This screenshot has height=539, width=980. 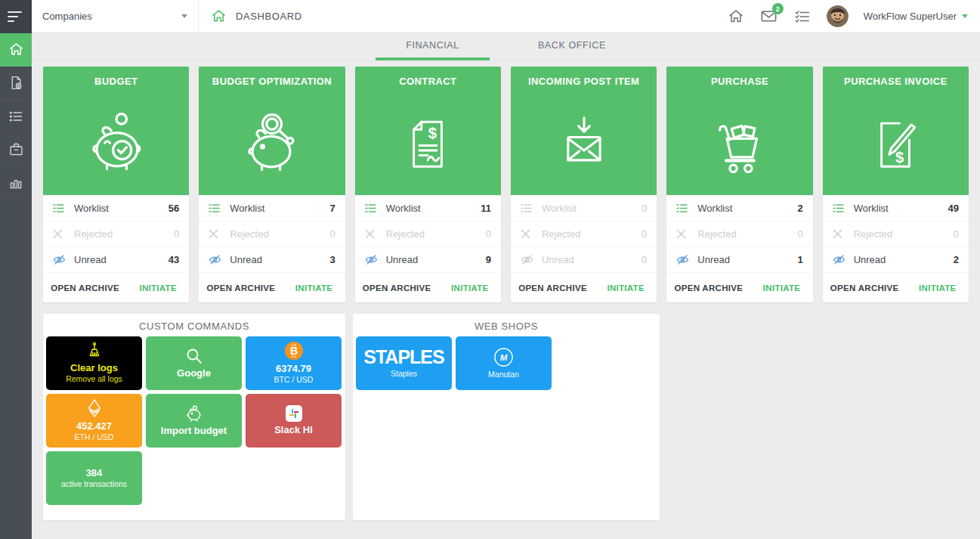 What do you see at coordinates (428, 259) in the screenshot?
I see `unread-row: Unread 9` at bounding box center [428, 259].